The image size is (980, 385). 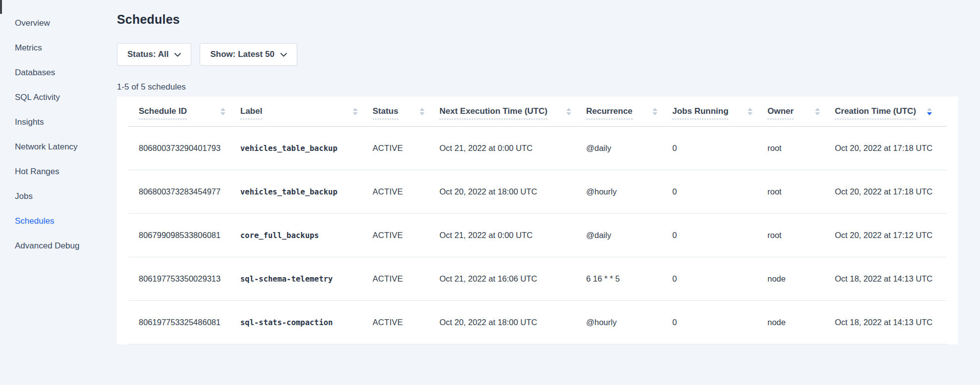 What do you see at coordinates (189, 279) in the screenshot?
I see `cell-id: 806197753350029313` at bounding box center [189, 279].